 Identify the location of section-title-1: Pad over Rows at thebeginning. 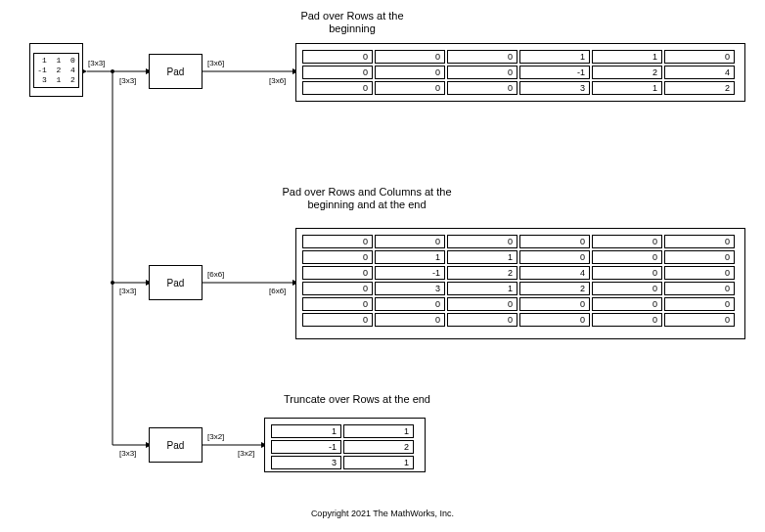
(352, 22).